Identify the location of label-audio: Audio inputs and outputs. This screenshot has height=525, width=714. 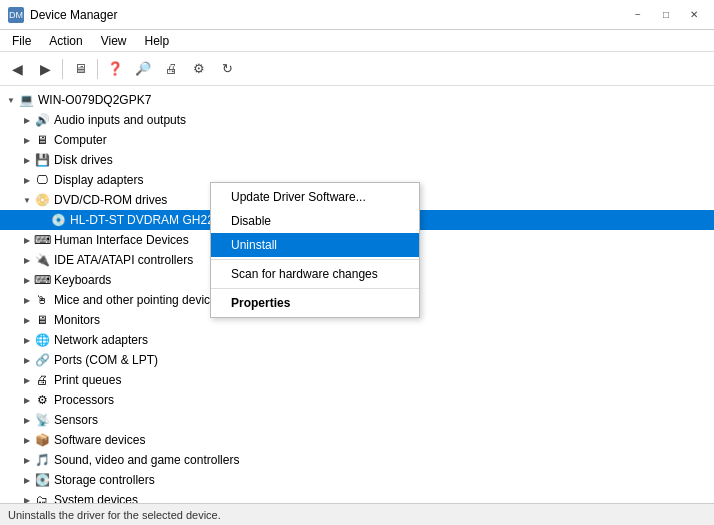
(120, 120).